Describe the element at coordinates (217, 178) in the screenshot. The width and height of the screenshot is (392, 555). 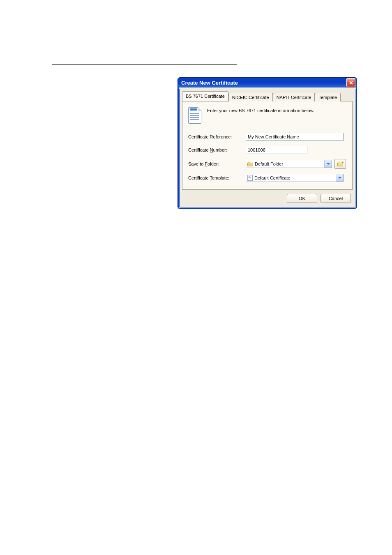
I see `label-certificate-template: Certificate Template:` at that location.